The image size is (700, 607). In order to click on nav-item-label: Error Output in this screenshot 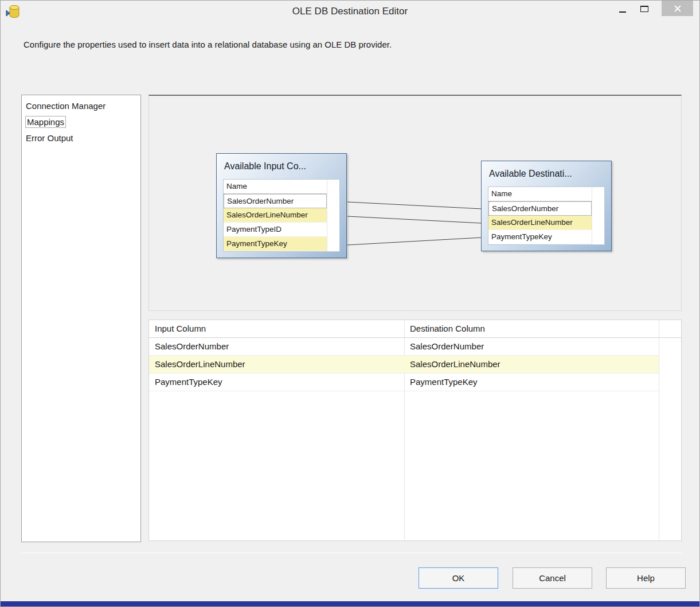, I will do `click(49, 138)`.